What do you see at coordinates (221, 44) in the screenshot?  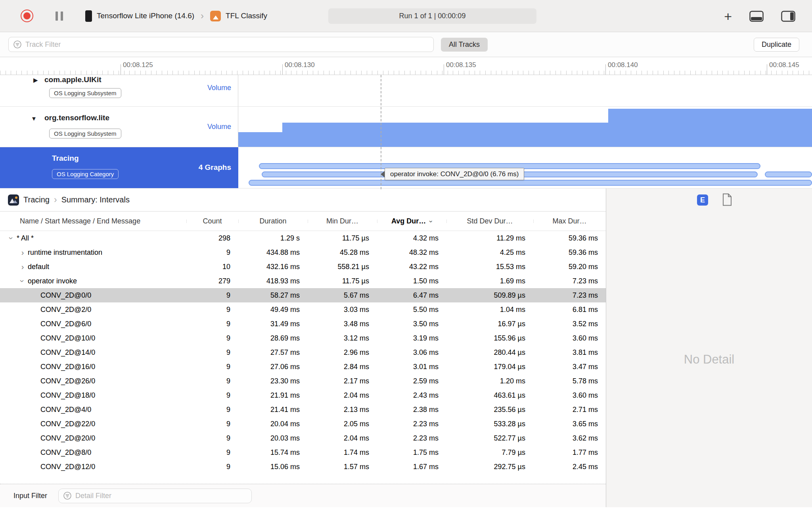 I see `track-filter-field` at bounding box center [221, 44].